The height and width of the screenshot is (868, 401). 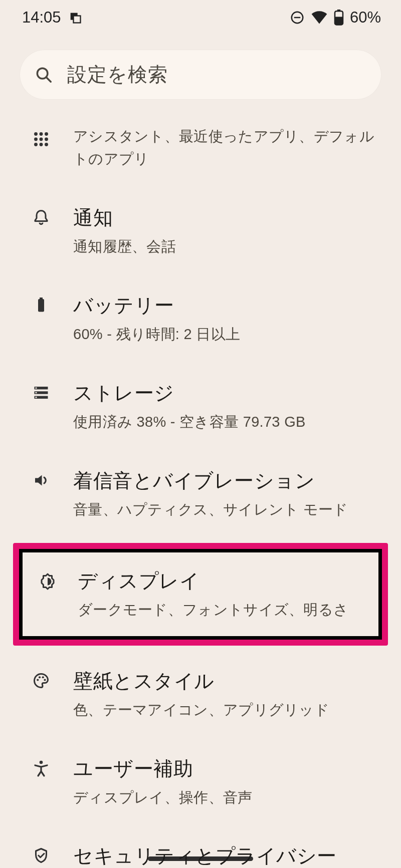 What do you see at coordinates (227, 306) in the screenshot?
I see `item-title: バッテリー` at bounding box center [227, 306].